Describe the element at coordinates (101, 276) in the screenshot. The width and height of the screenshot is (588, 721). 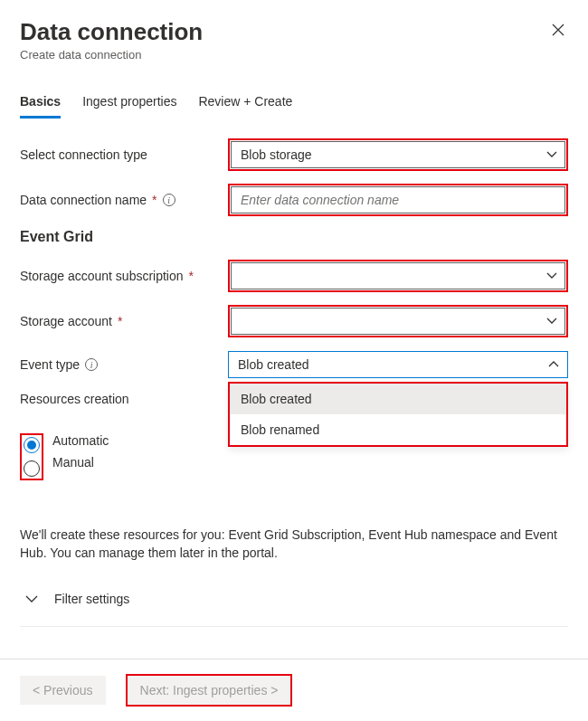
I see `storage-subscription-label-text: Storage account subscription` at that location.